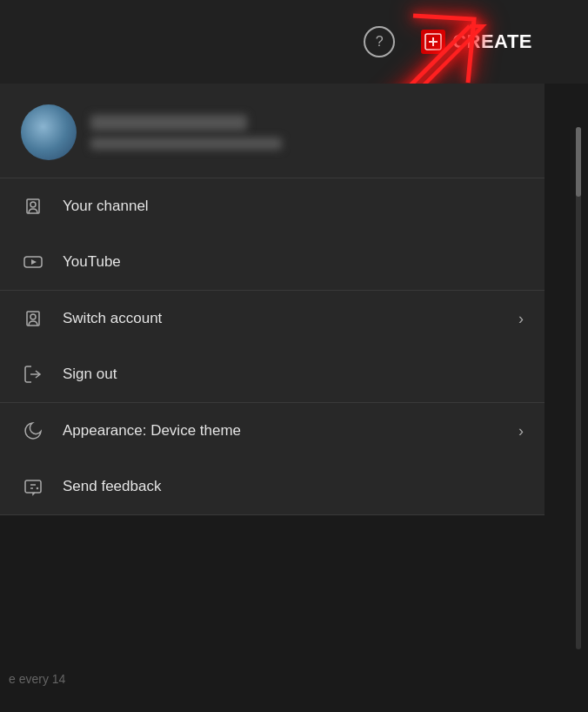 This screenshot has height=712, width=588. I want to click on switch-chevron: ›, so click(521, 319).